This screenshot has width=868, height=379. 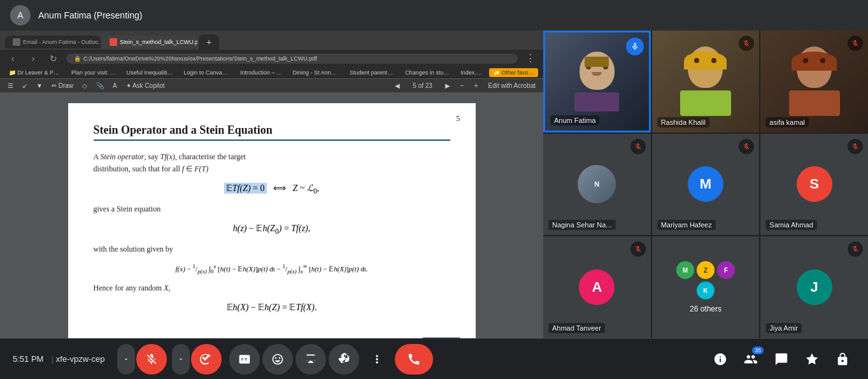 I want to click on others-label: 26 others, so click(x=706, y=309).